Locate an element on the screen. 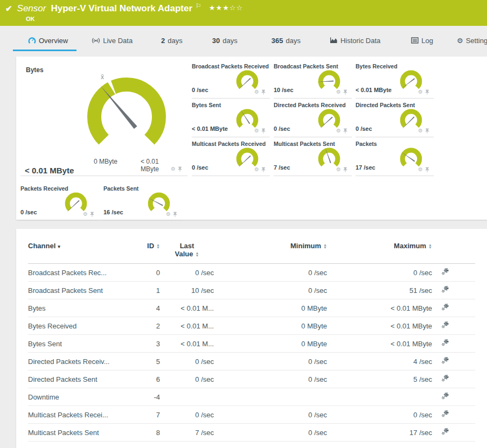  column-header-channel: Channel▾ is located at coordinates (79, 252).